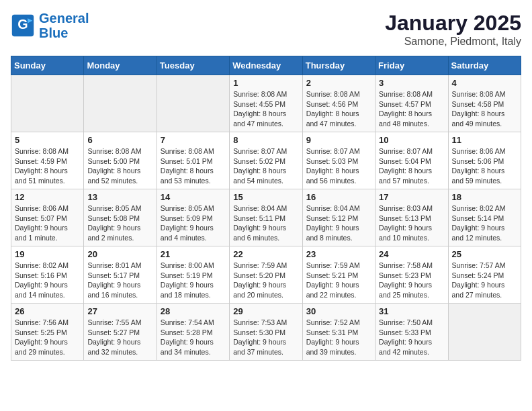 The image size is (532, 411). What do you see at coordinates (47, 197) in the screenshot?
I see `day-number: 12` at bounding box center [47, 197].